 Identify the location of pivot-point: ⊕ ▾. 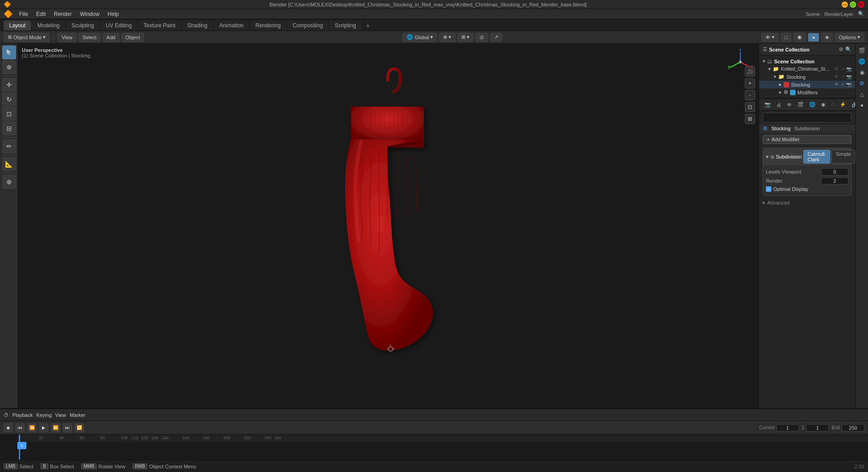
(447, 37).